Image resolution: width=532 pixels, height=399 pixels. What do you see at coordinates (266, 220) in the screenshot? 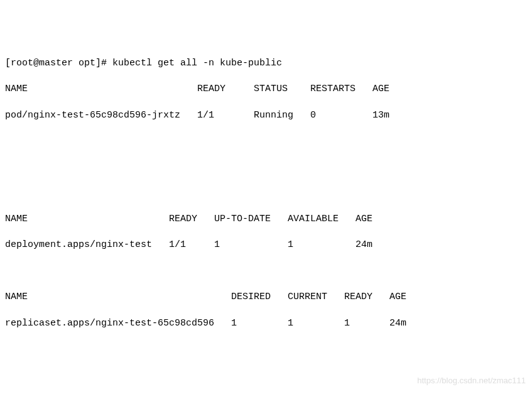
I see `deployment-table-header: NAME READY UP-TO-DATE AVAILABLE AGE` at bounding box center [266, 220].